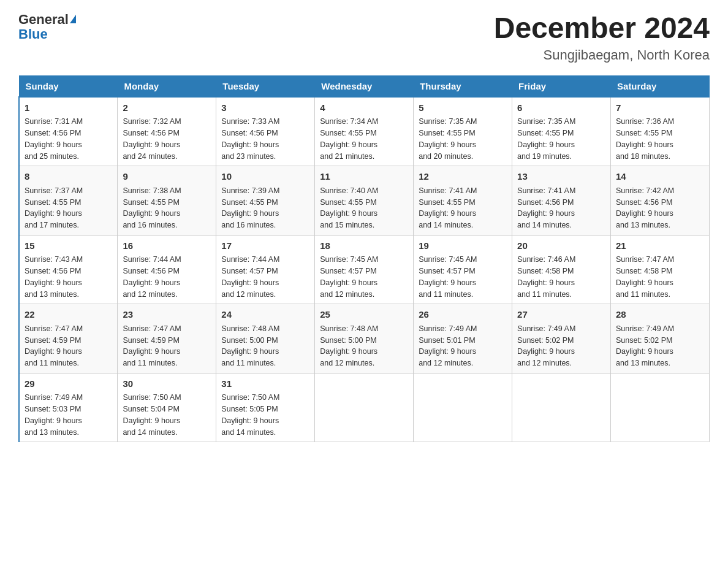  Describe the element at coordinates (265, 247) in the screenshot. I see `day-number: 17` at that location.